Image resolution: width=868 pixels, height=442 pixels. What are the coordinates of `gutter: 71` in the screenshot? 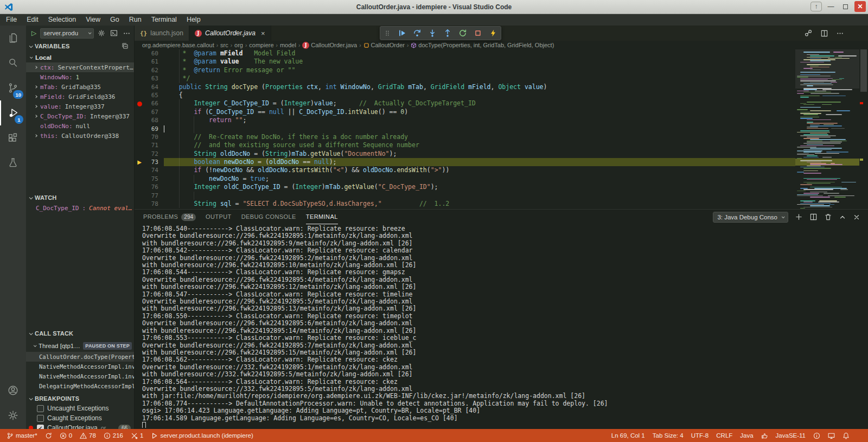 It's located at (149, 146).